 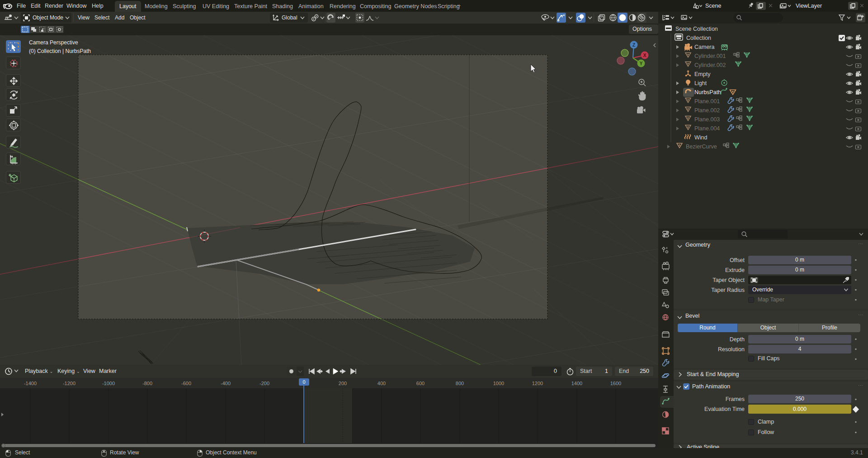 What do you see at coordinates (538, 383) in the screenshot?
I see `svg-text: 1200` at bounding box center [538, 383].